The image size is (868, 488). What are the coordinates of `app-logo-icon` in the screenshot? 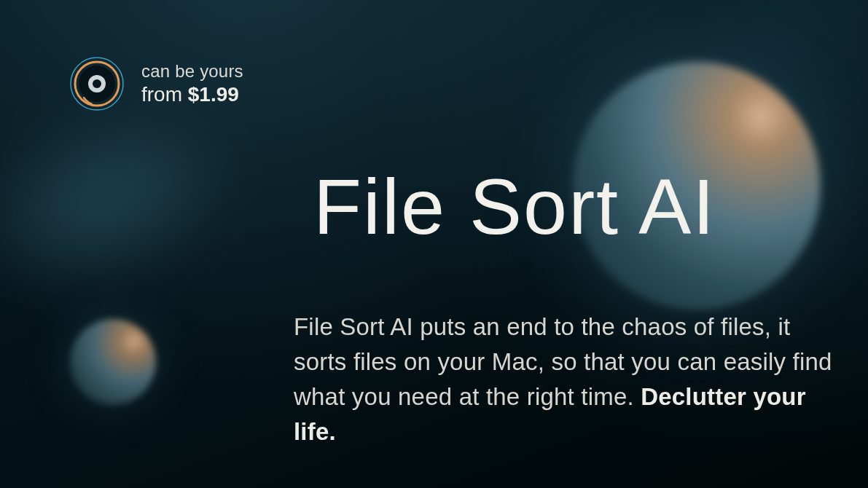 It's located at (97, 84).